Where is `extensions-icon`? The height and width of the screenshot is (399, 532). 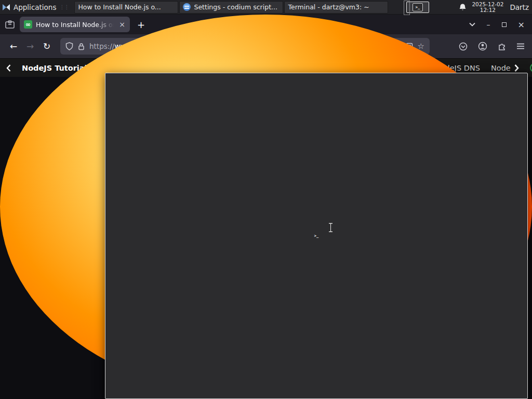
extensions-icon is located at coordinates (502, 46).